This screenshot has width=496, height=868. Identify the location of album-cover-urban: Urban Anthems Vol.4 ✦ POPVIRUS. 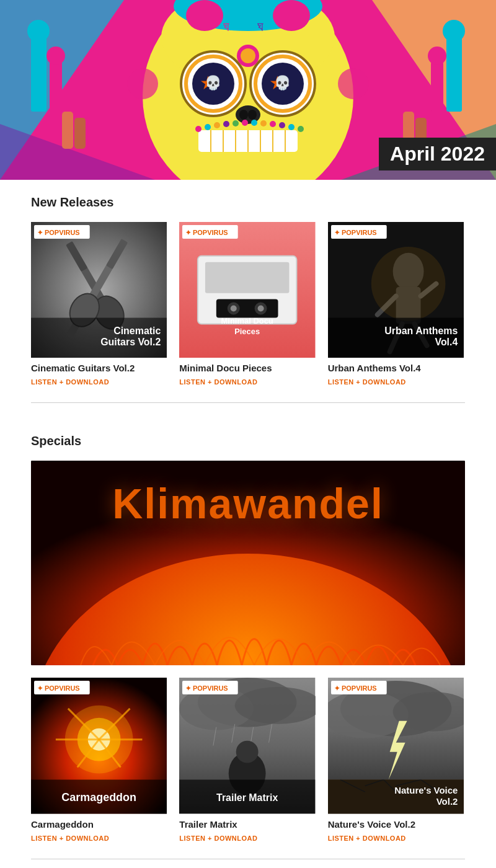
(396, 290).